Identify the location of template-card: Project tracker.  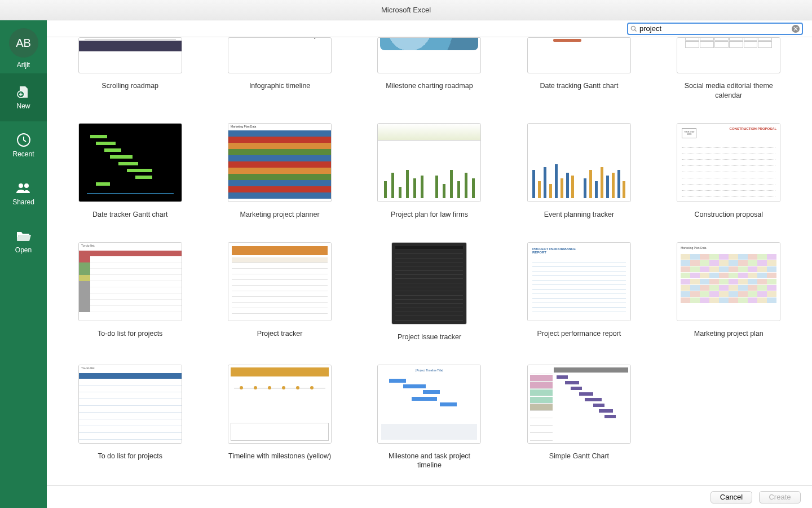
(280, 292).